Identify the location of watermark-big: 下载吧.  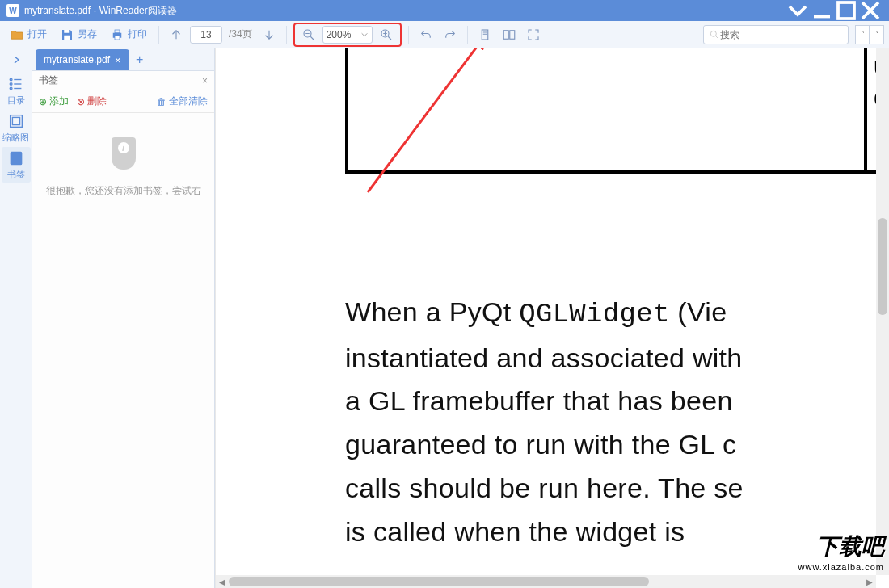
(841, 547).